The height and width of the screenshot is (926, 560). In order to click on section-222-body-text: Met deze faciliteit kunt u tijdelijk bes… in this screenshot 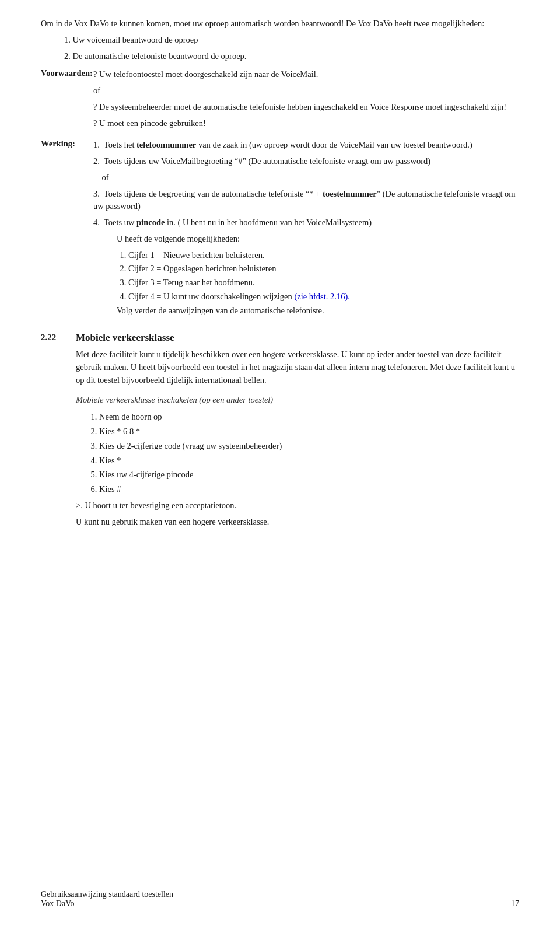, I will do `click(298, 368)`.